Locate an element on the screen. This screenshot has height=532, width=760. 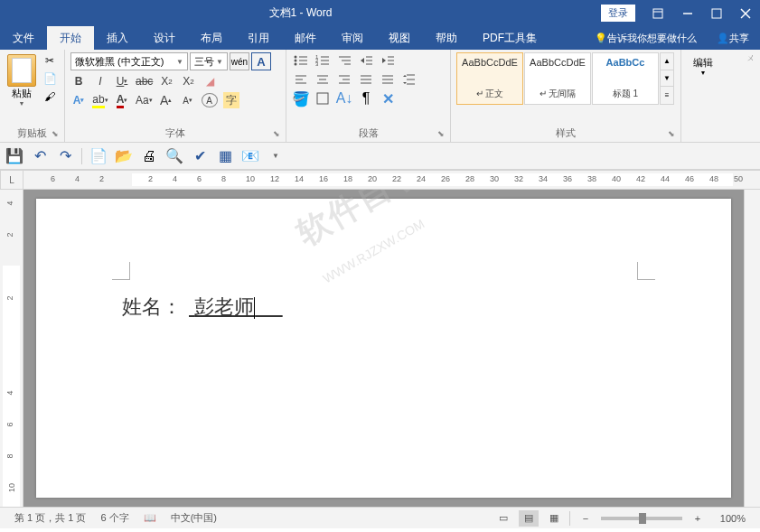
multilevel-list-button is located at coordinates (344, 61).